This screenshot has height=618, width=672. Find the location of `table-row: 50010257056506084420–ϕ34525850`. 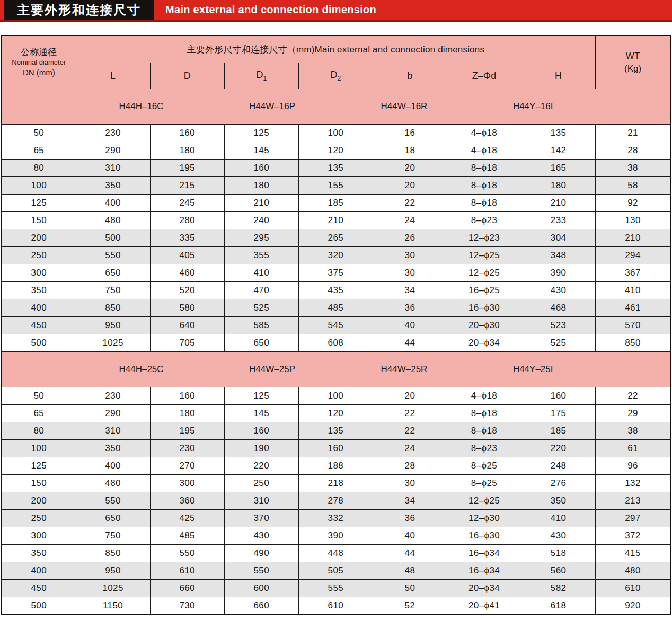

table-row: 50010257056506084420–ϕ34525850 is located at coordinates (336, 343).